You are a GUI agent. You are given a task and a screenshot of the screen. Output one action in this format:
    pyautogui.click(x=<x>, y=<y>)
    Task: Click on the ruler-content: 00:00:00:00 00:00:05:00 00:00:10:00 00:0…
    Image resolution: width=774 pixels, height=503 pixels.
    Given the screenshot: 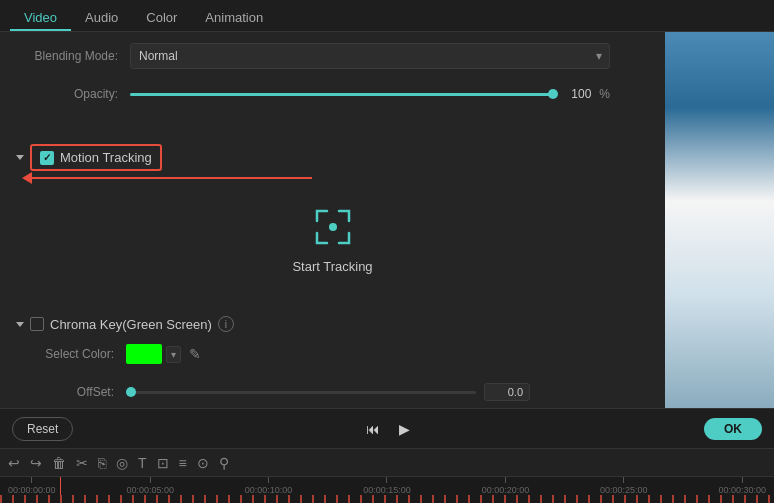 What is the action you would take?
    pyautogui.click(x=387, y=486)
    